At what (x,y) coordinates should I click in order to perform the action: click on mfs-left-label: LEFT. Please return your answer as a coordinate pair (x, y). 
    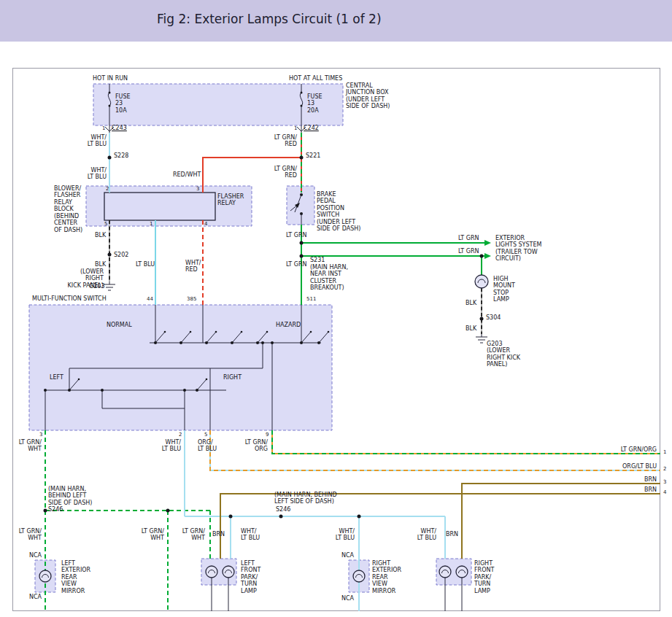
    Looking at the image, I should click on (57, 378).